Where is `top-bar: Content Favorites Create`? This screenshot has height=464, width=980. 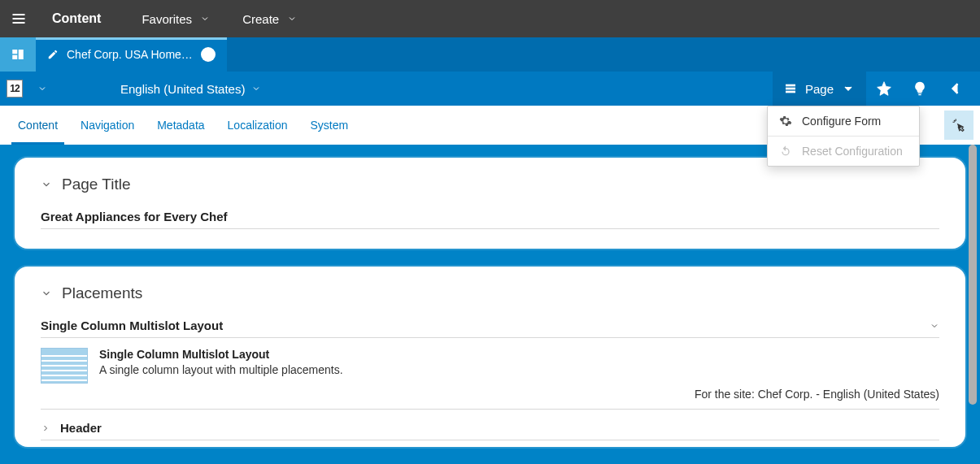
top-bar: Content Favorites Create is located at coordinates (490, 19).